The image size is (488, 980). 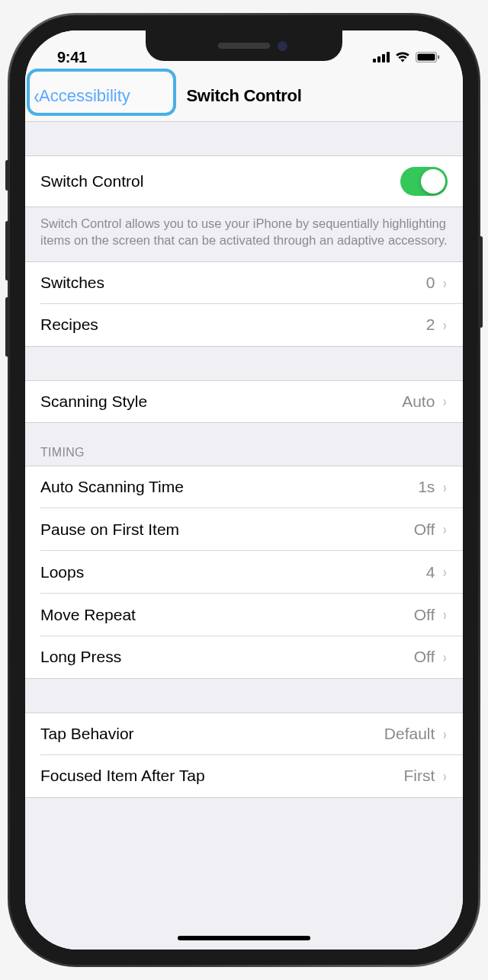 What do you see at coordinates (63, 572) in the screenshot?
I see `cell-label: Loops` at bounding box center [63, 572].